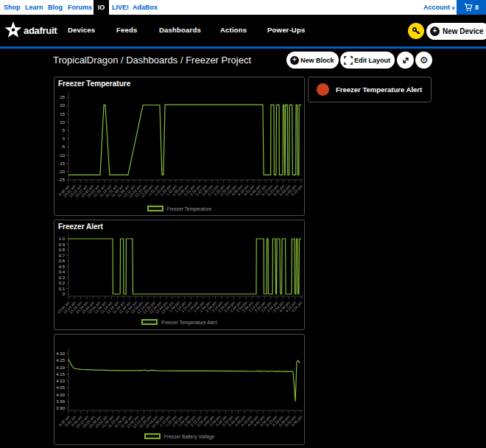 The width and height of the screenshot is (486, 448). What do you see at coordinates (145, 7) in the screenshot?
I see `toplink-adabox: AdaBox` at bounding box center [145, 7].